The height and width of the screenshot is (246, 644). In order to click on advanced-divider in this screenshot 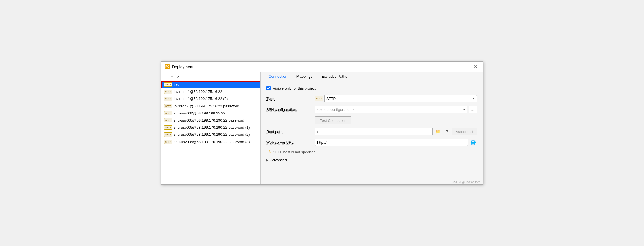, I will do `click(383, 160)`.